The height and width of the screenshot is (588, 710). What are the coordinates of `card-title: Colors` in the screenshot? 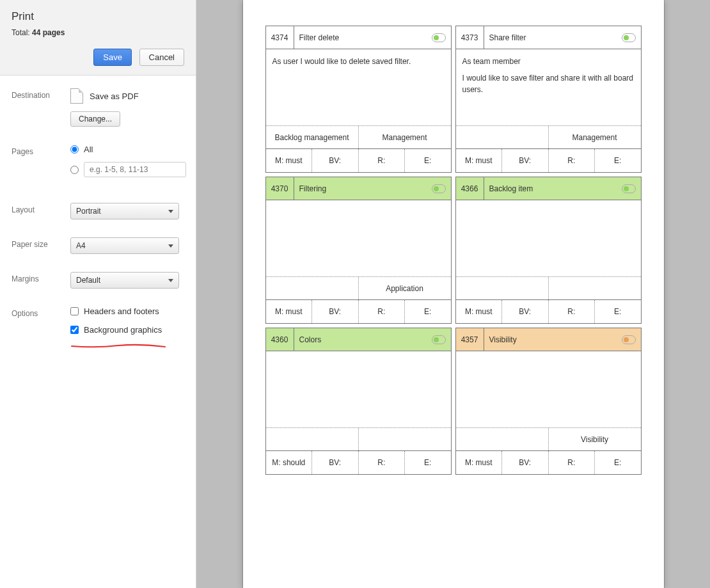 It's located at (366, 340).